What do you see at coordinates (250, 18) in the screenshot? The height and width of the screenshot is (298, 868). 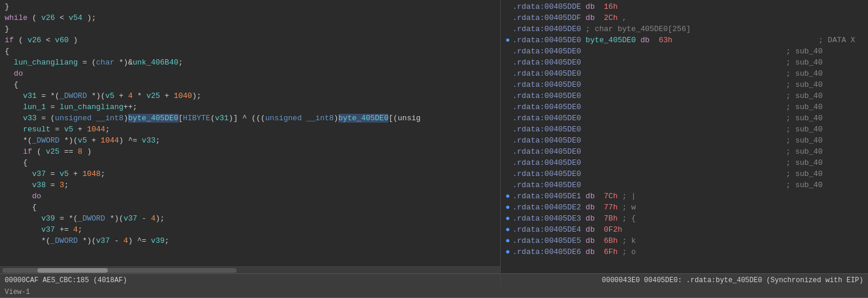 I see `code-line: while ( v26 < v54 );` at bounding box center [250, 18].